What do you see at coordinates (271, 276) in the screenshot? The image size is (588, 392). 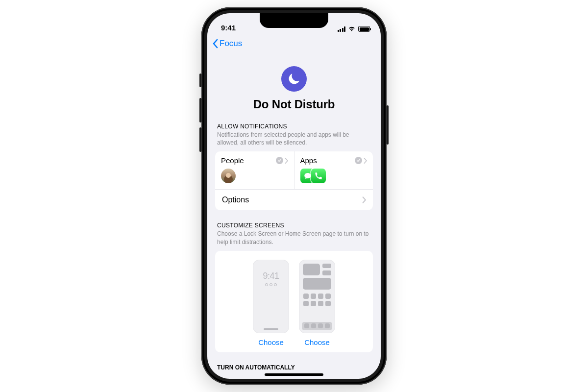 I see `lock-screen-time: 9:41` at bounding box center [271, 276].